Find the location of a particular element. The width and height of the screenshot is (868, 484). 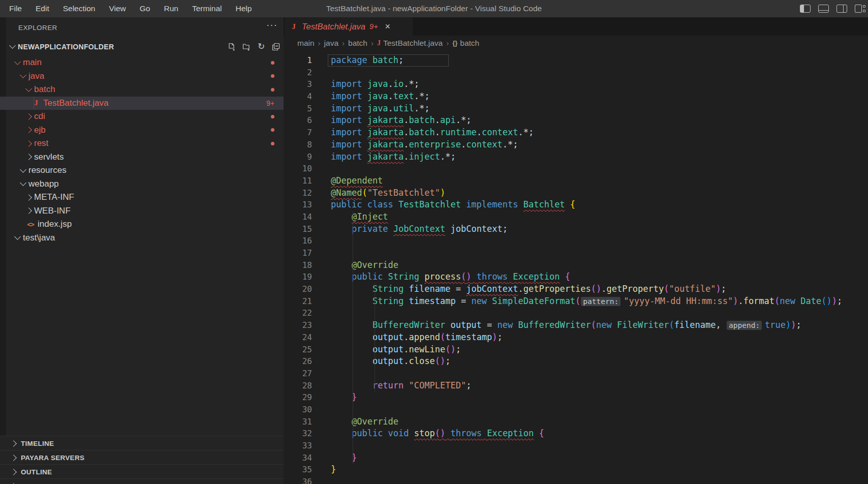

code-line-24: 24 output.append(timestamp); is located at coordinates (576, 338).